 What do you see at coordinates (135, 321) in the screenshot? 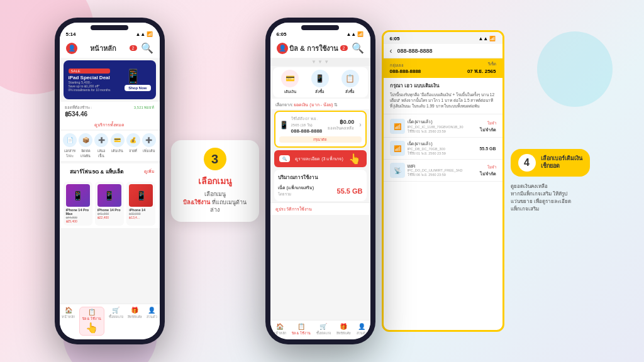
I see `nav-priv: 🎁 สิทธิพิเศษ` at bounding box center [135, 321].